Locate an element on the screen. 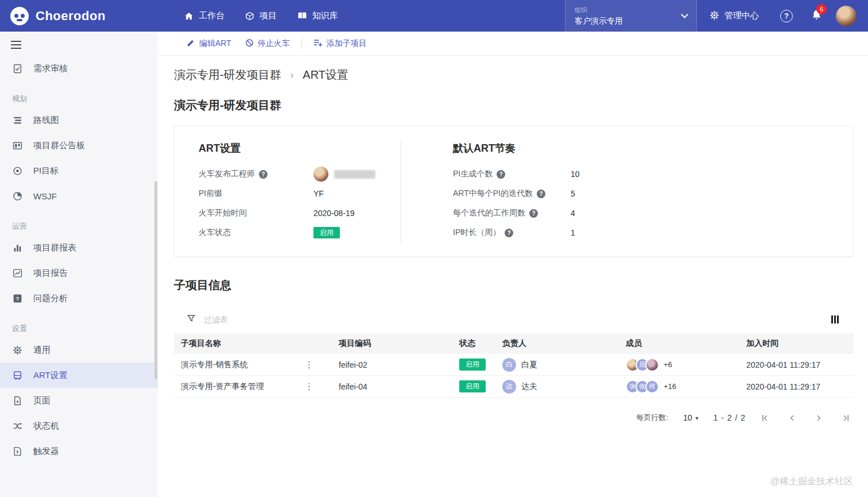 The width and height of the screenshot is (868, 497). help-button: ? is located at coordinates (786, 16).